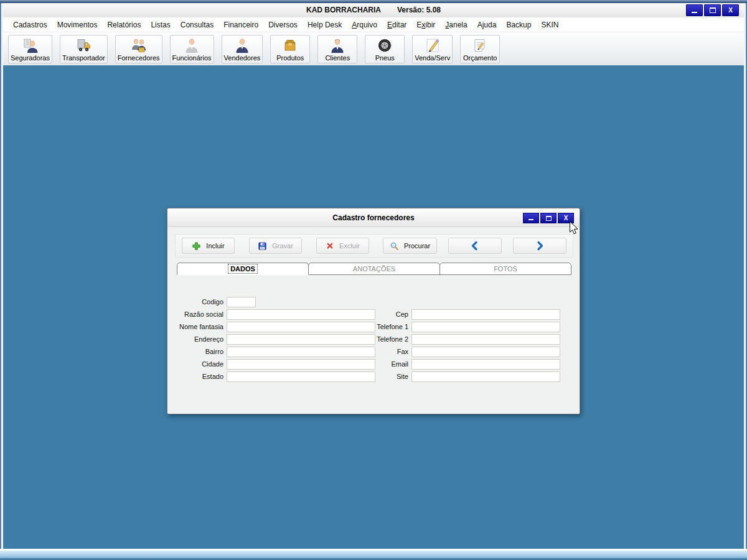  Describe the element at coordinates (419, 10) in the screenshot. I see `app-version-text: Versão: 5.08` at that location.